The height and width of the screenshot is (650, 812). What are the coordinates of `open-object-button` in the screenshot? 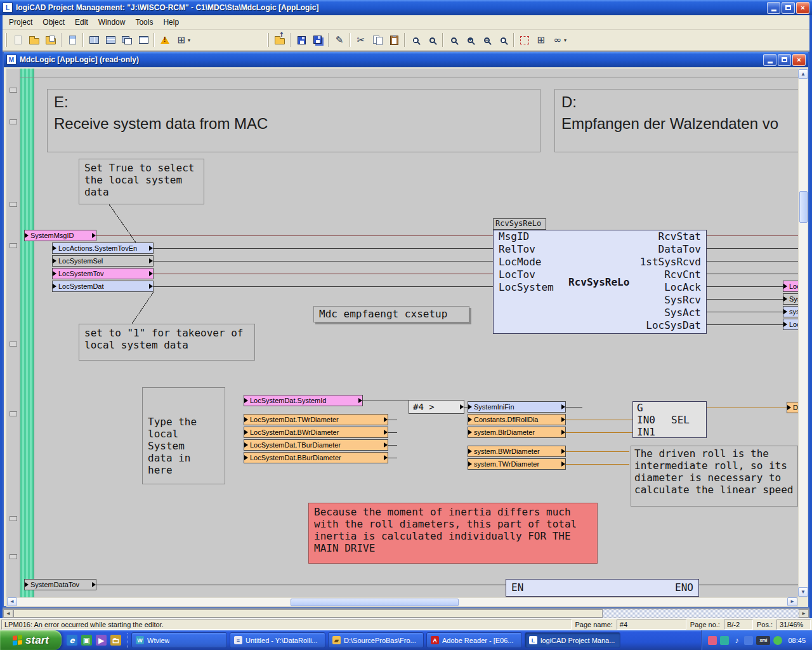 It's located at (51, 41).